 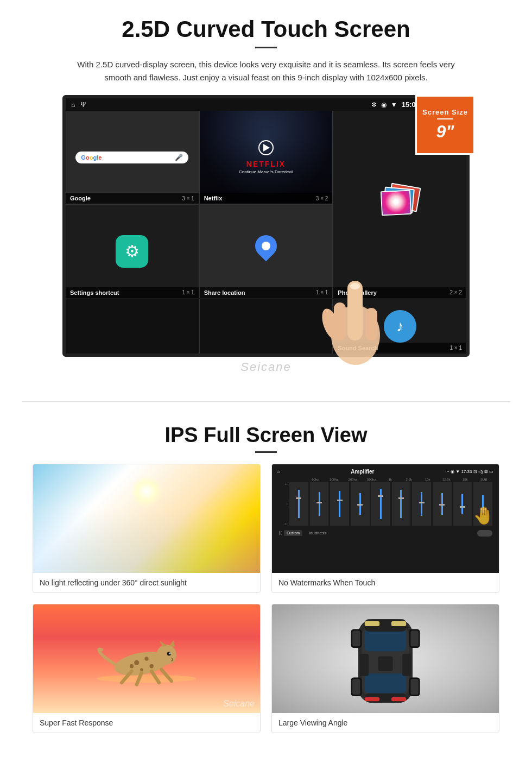 What do you see at coordinates (390, 480) in the screenshot?
I see `amp-freq-5: 1k` at bounding box center [390, 480].